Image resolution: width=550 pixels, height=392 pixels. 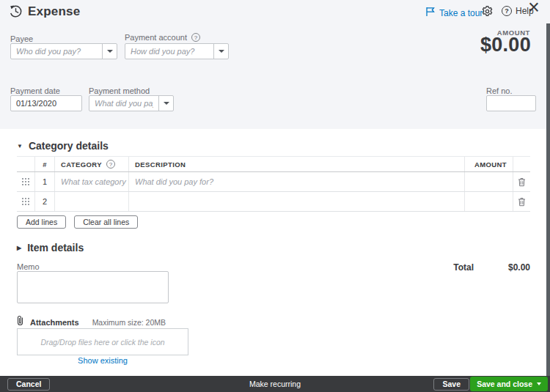 I want to click on payment-date-label: Payment date, so click(x=35, y=91).